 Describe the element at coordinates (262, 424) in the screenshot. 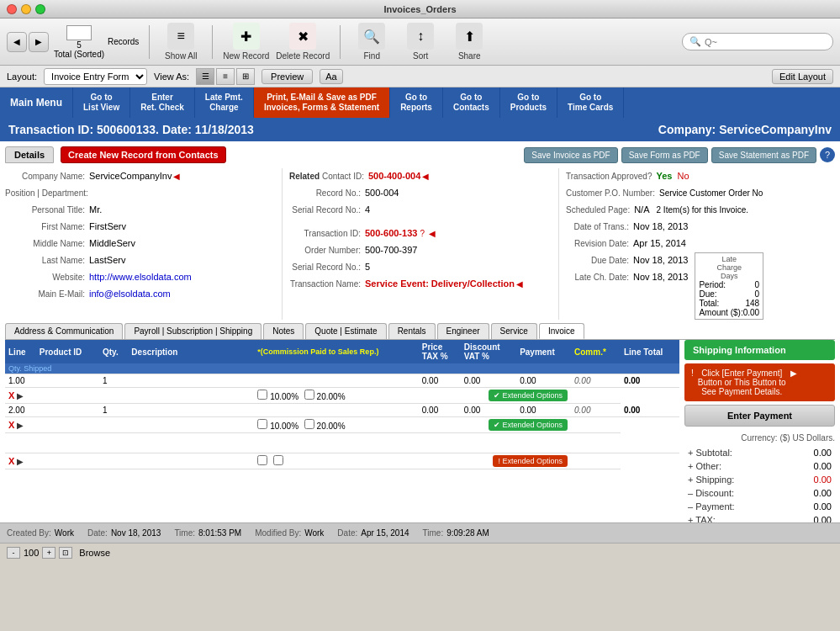

I see `row2-tax-checkbox` at that location.